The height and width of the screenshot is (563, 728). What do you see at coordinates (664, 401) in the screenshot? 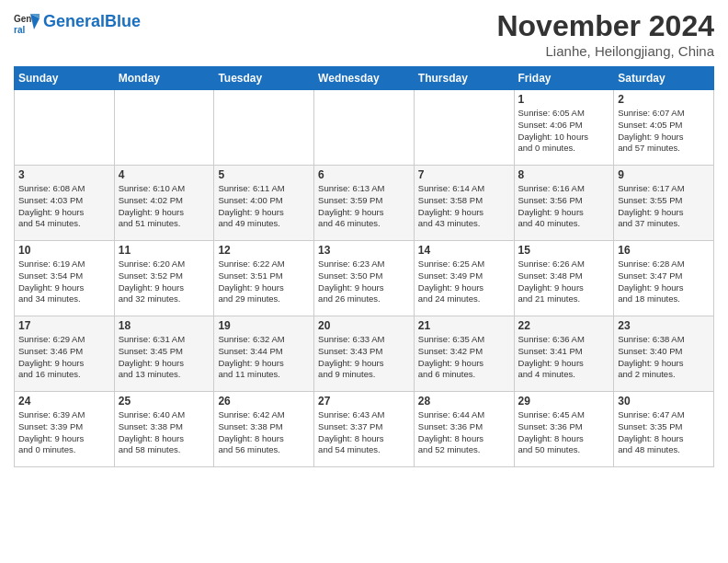
I see `day-number: 30` at bounding box center [664, 401].